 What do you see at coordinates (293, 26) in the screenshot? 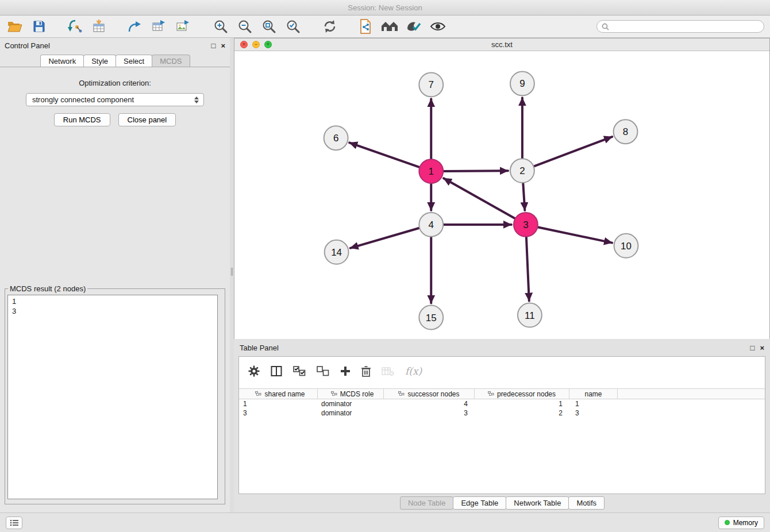
I see `zoom-selected-button` at bounding box center [293, 26].